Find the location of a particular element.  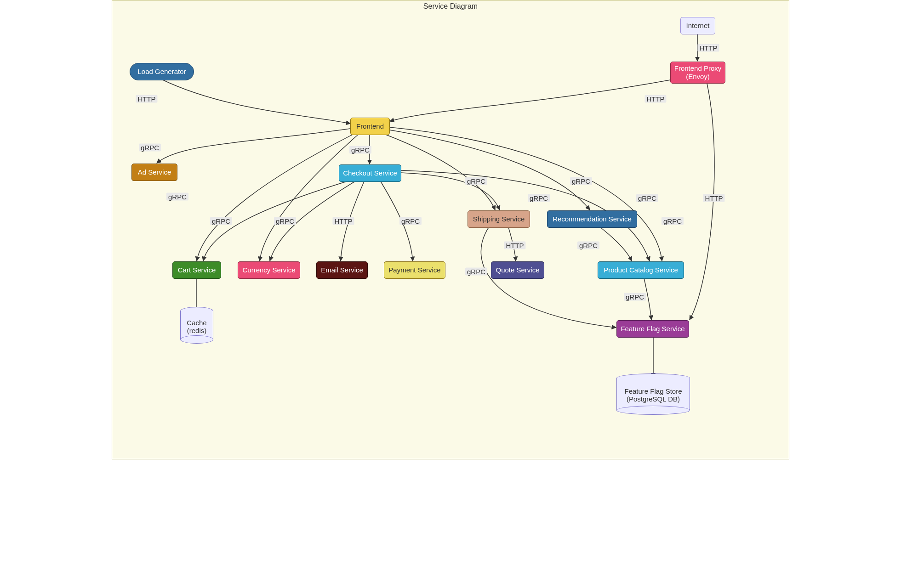

edge-label-frontend-reco: gRPC is located at coordinates (581, 181).